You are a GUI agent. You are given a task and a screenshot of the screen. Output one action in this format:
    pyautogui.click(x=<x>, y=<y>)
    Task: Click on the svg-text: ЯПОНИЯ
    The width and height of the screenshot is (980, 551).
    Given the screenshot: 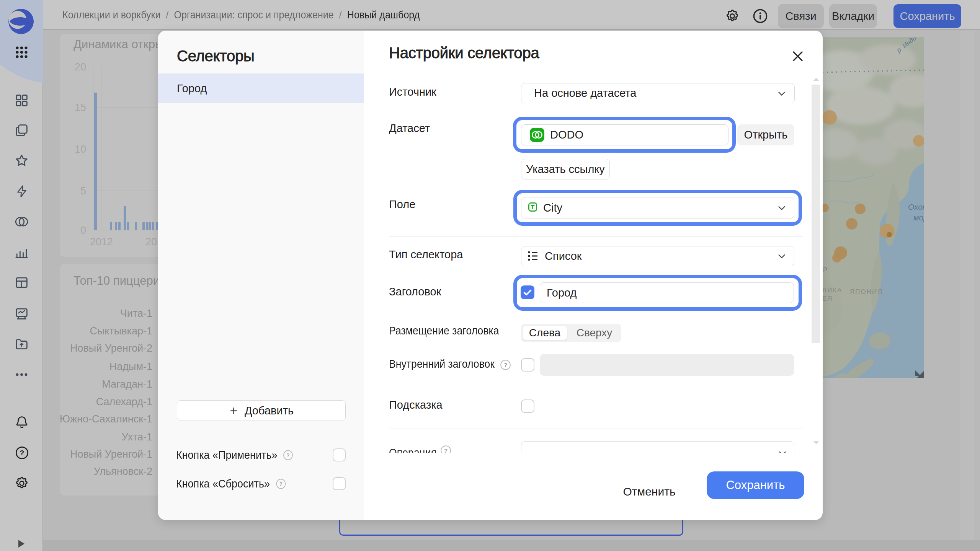 What is the action you would take?
    pyautogui.click(x=867, y=292)
    